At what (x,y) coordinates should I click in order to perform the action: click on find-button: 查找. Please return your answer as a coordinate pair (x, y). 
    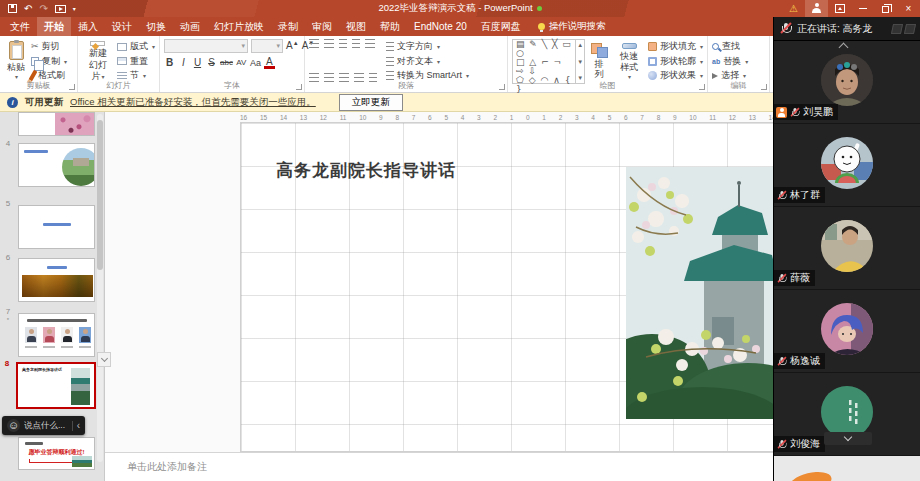
    Looking at the image, I should click on (730, 46).